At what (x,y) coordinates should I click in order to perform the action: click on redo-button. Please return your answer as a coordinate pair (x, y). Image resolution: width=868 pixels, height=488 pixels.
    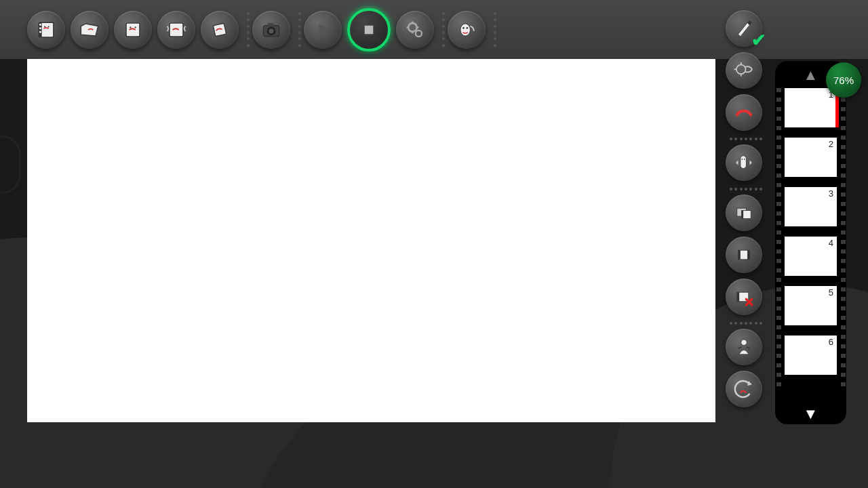
    Looking at the image, I should click on (744, 389).